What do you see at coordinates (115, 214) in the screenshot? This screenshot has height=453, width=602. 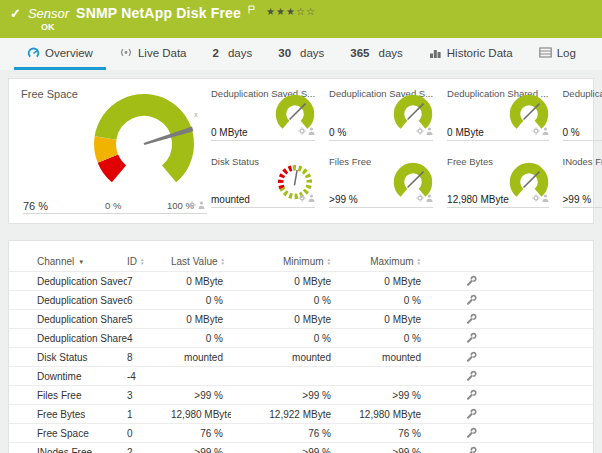 I see `divider` at bounding box center [115, 214].